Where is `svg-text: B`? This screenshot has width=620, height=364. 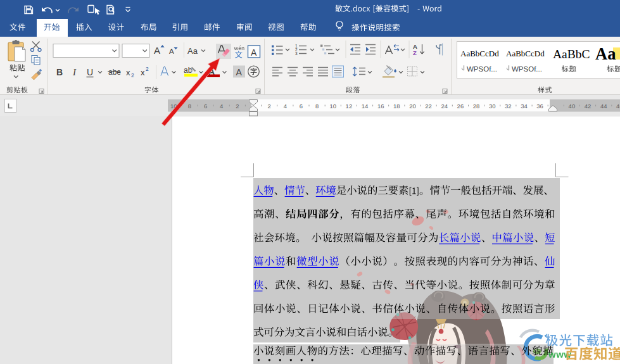 svg-text: B is located at coordinates (60, 72).